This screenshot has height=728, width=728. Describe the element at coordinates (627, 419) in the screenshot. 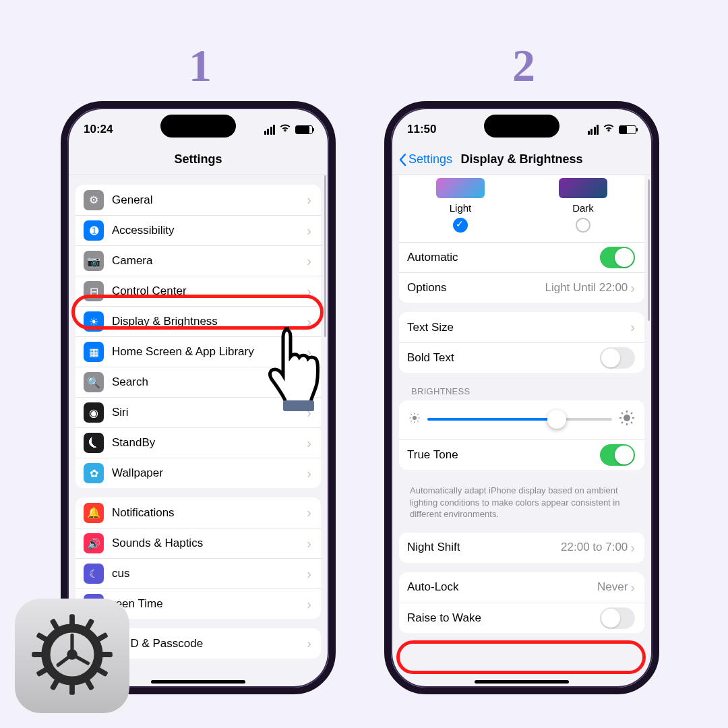

I see `sun-max-icon` at that location.